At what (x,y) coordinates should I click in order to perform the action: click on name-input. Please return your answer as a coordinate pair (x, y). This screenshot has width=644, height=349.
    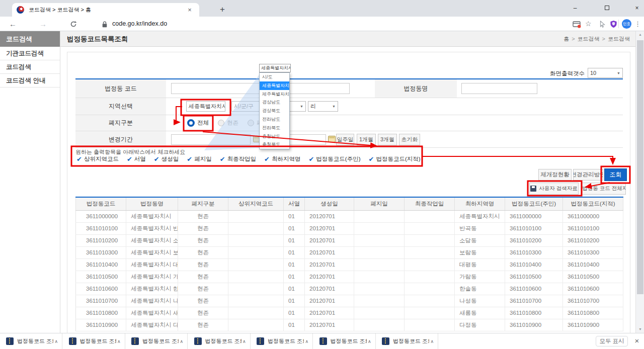
    Looking at the image, I should click on (499, 89).